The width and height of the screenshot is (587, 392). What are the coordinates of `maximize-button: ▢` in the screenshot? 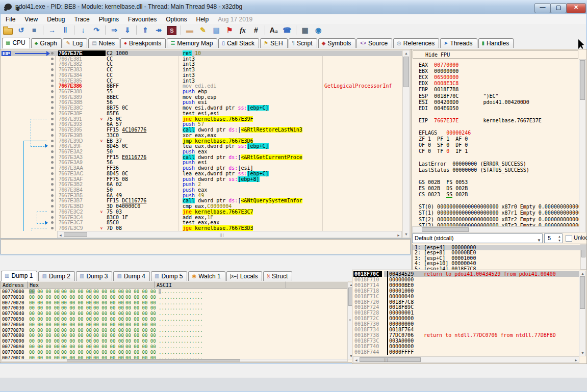 It's located at (558, 8).